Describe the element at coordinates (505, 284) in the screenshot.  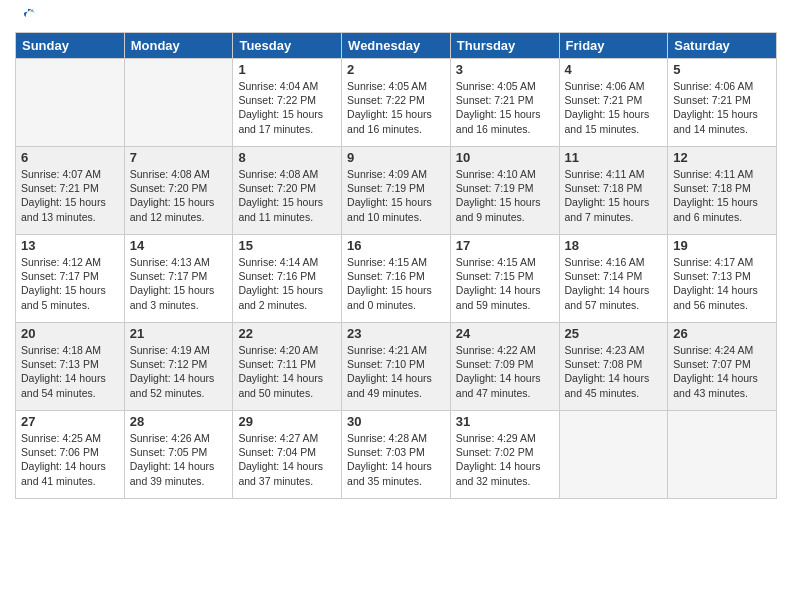
I see `day-info: Sunrise: 4:15 AMSunset: 7:15 PMDaylight:…` at that location.